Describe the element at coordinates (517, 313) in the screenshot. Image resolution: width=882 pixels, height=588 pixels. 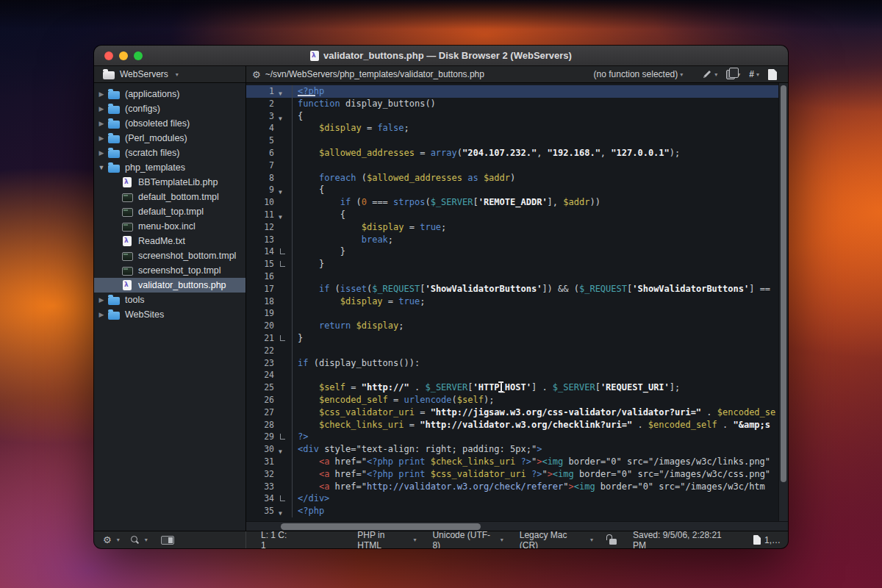
I see `code-line: 19` at that location.